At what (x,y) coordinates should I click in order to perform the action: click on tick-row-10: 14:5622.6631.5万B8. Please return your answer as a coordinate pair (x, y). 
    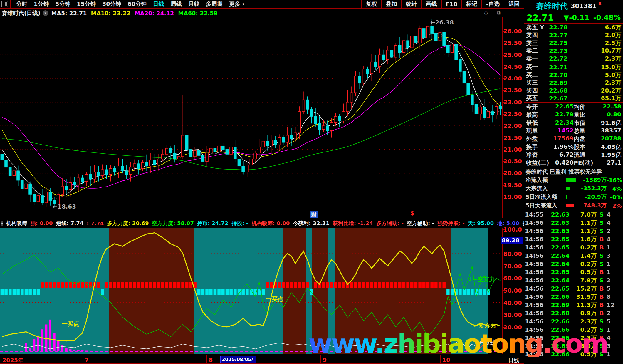
    Looking at the image, I should click on (574, 297).